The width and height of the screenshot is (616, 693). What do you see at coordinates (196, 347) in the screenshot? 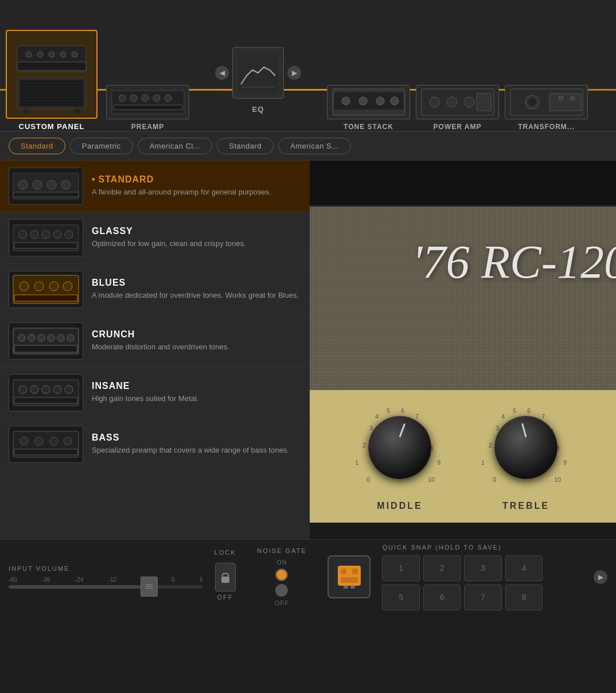
I see `preamp-desc-crunch: Moderate distortion and overdriven tones…` at bounding box center [196, 347].